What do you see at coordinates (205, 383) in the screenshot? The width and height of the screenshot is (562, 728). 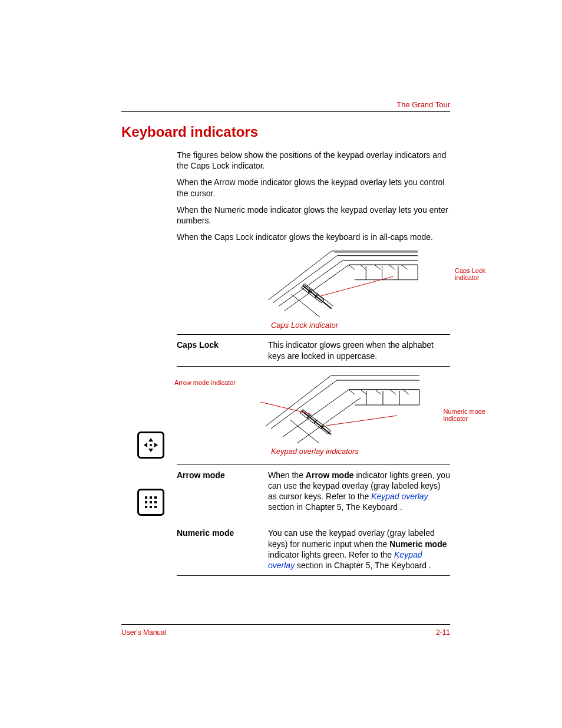 I see `callout-arrow-mode: Arrow mode indicator` at bounding box center [205, 383].